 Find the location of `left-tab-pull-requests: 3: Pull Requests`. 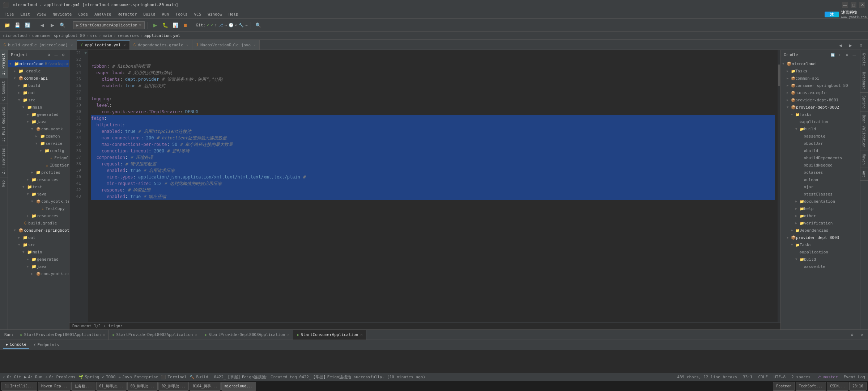

left-tab-pull-requests: 3: Pull Requests is located at coordinates (4, 124).